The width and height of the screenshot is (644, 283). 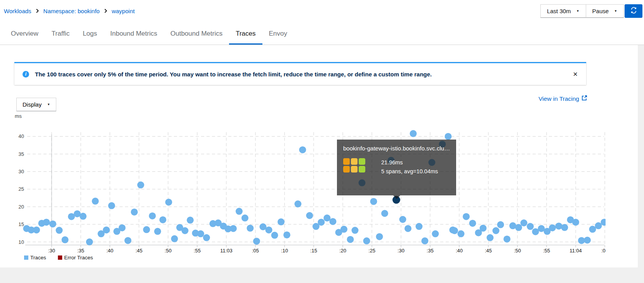 I want to click on refresh-interval-dropdown: Pause ▼, so click(x=605, y=11).